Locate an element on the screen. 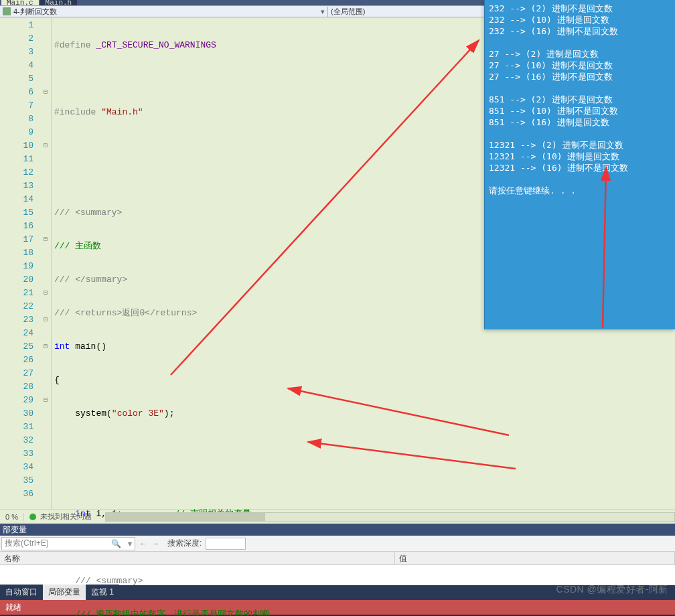 This screenshot has height=616, width=675. fold-gutter: ⊟⊟⊟⊟⊟⊟⊟ is located at coordinates (46, 263).